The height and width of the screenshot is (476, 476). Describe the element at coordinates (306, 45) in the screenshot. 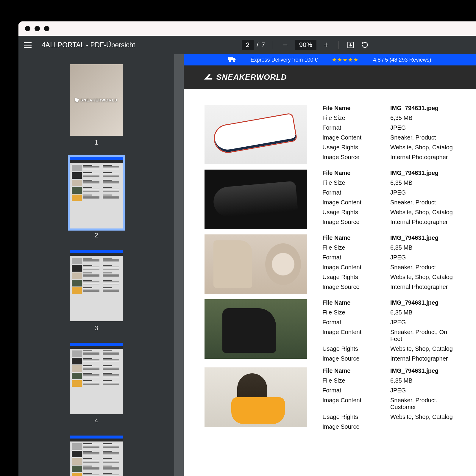

I see `zoom-level: 90%` at that location.